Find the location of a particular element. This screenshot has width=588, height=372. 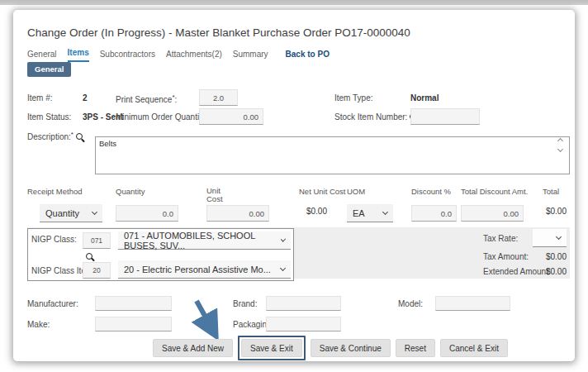

total-discount-header: Total Discount Amt. is located at coordinates (494, 192).